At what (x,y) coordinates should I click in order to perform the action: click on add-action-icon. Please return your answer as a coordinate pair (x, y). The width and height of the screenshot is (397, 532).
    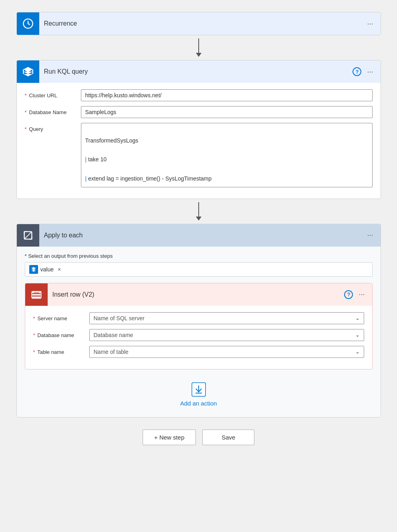
    Looking at the image, I should click on (199, 389).